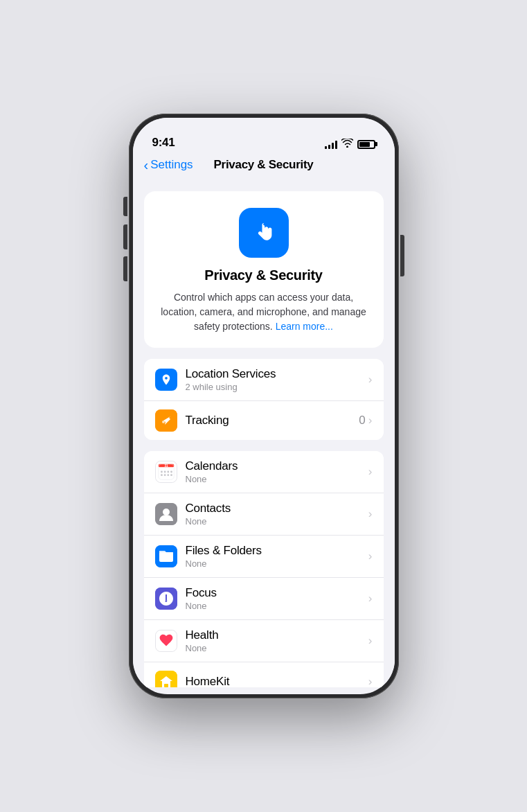  What do you see at coordinates (264, 233) in the screenshot?
I see `hero-icon` at bounding box center [264, 233].